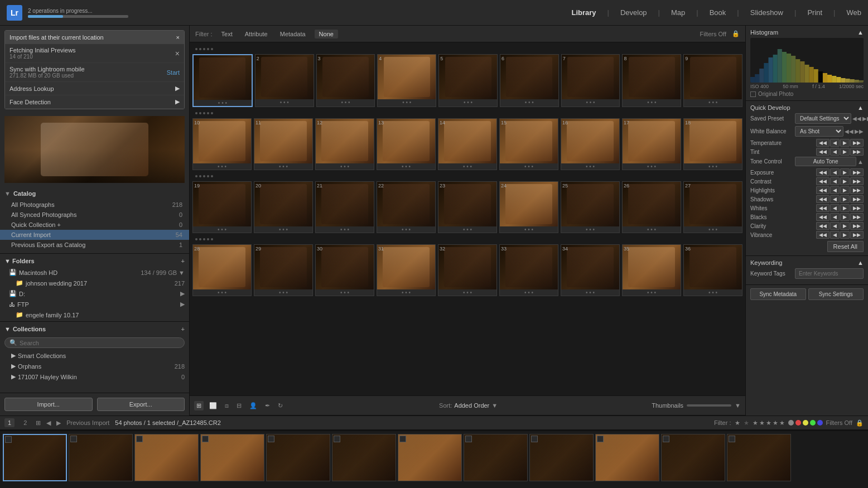 The width and height of the screenshot is (868, 488). I want to click on nav-web: Web, so click(855, 12).